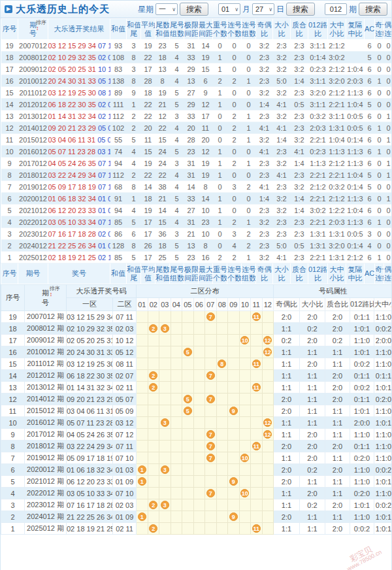 The image size is (392, 570). What do you see at coordinates (263, 9) in the screenshot?
I see `day-select: 27∨` at bounding box center [263, 9].